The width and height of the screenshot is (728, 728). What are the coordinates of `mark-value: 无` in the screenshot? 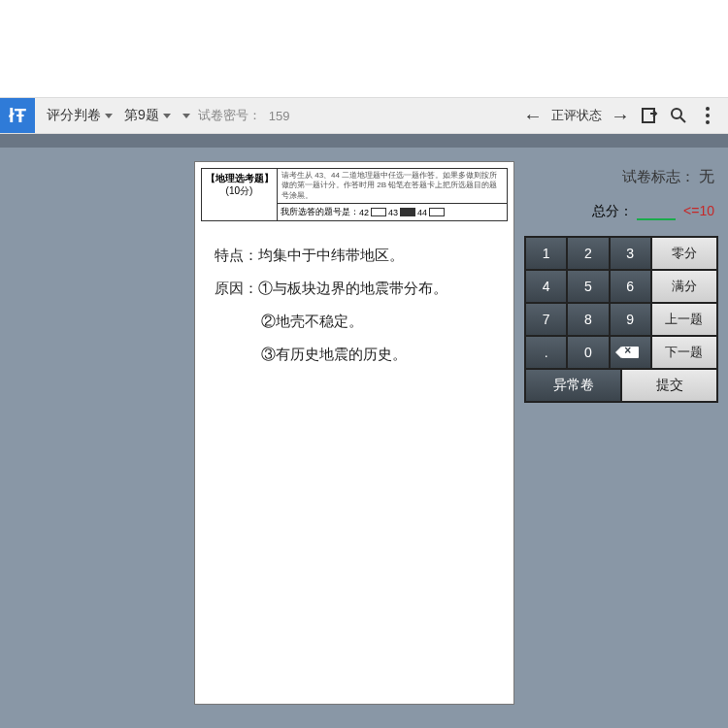 It's located at (707, 177).